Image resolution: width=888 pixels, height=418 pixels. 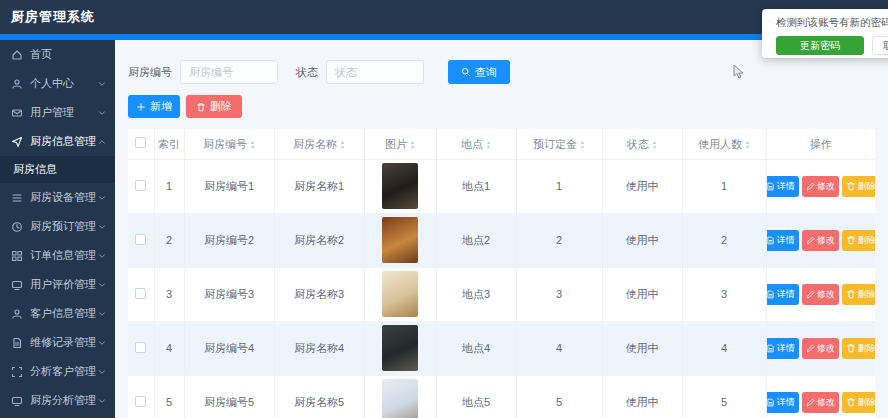 I want to click on sidebar-item-label: 维修记录管理, so click(x=64, y=342).